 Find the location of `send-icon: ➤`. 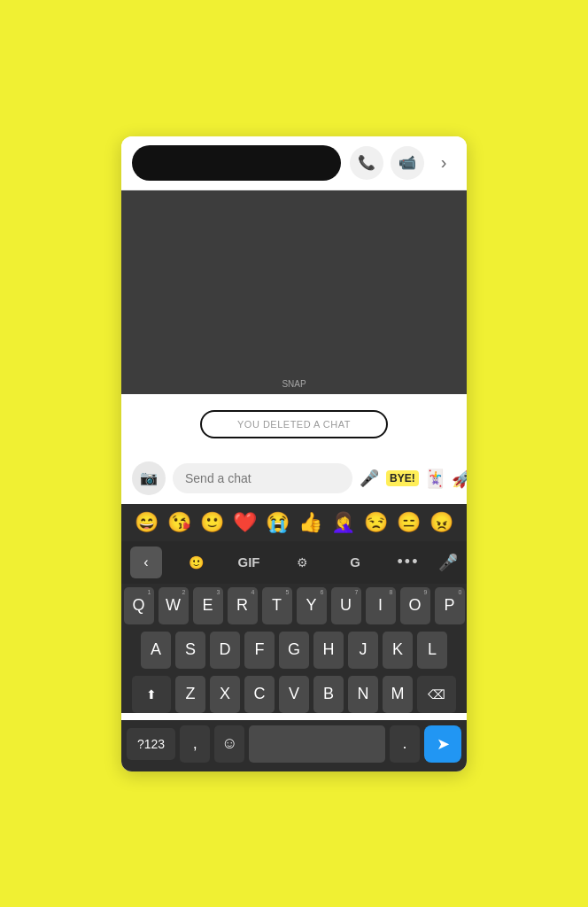

send-icon: ➤ is located at coordinates (443, 744).